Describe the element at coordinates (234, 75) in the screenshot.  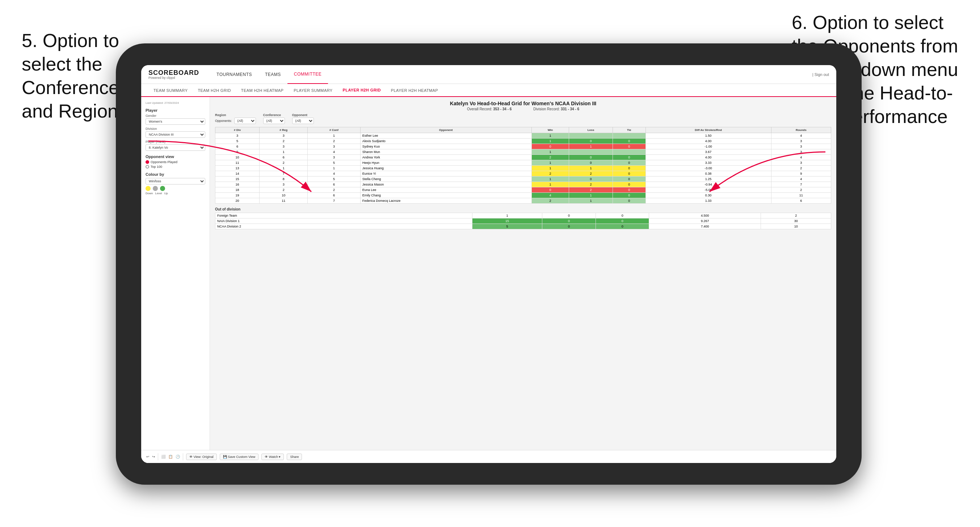
I see `nav-tournaments: TOURNAMENTS` at that location.